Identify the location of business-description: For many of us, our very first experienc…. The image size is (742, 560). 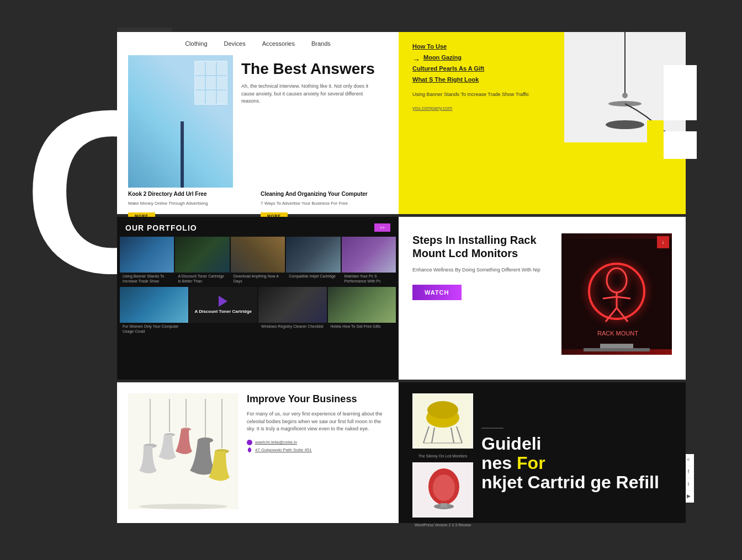
(317, 422).